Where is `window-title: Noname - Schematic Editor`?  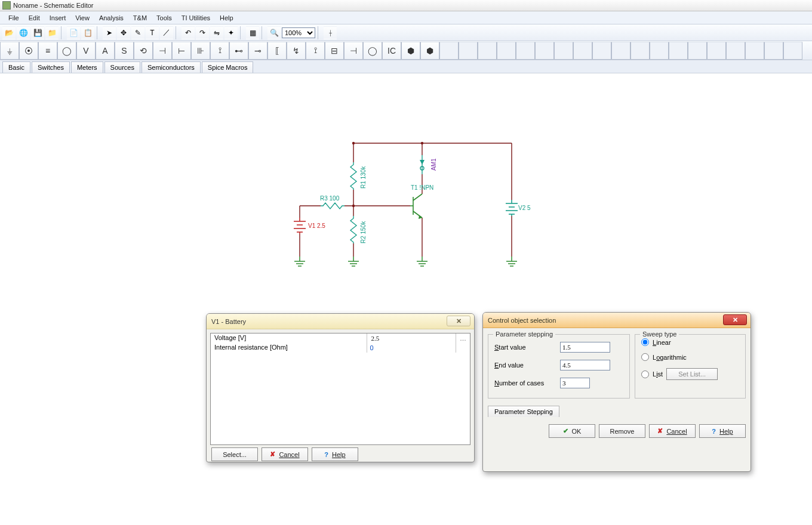 window-title: Noname - Schematic Editor is located at coordinates (54, 5).